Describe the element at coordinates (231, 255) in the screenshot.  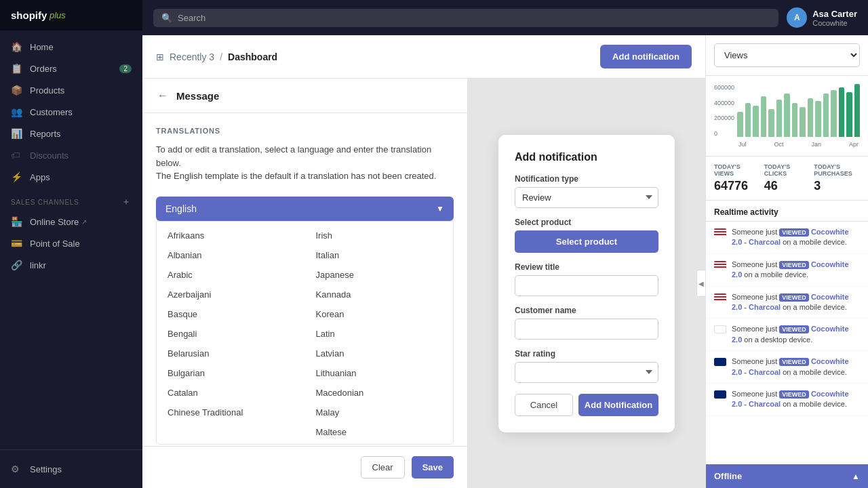
I see `lang-albanian: Albanian` at that location.